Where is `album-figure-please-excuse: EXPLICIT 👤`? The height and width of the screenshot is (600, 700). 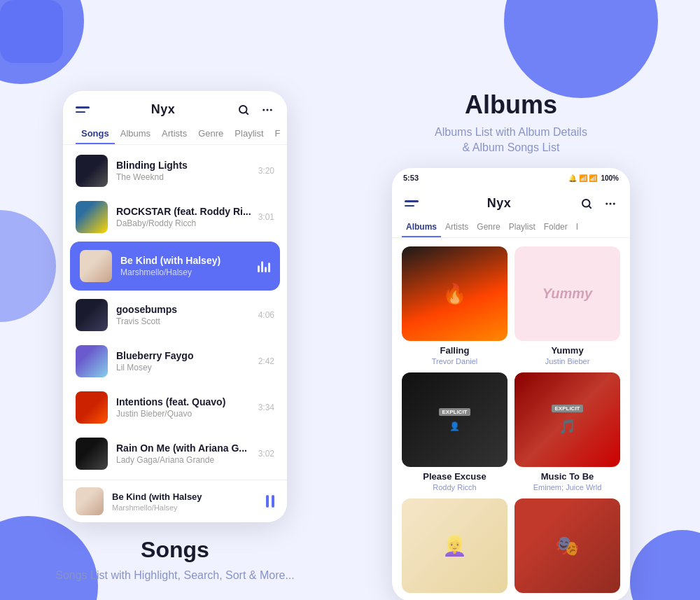 album-figure-please-excuse: EXPLICIT 👤 is located at coordinates (455, 420).